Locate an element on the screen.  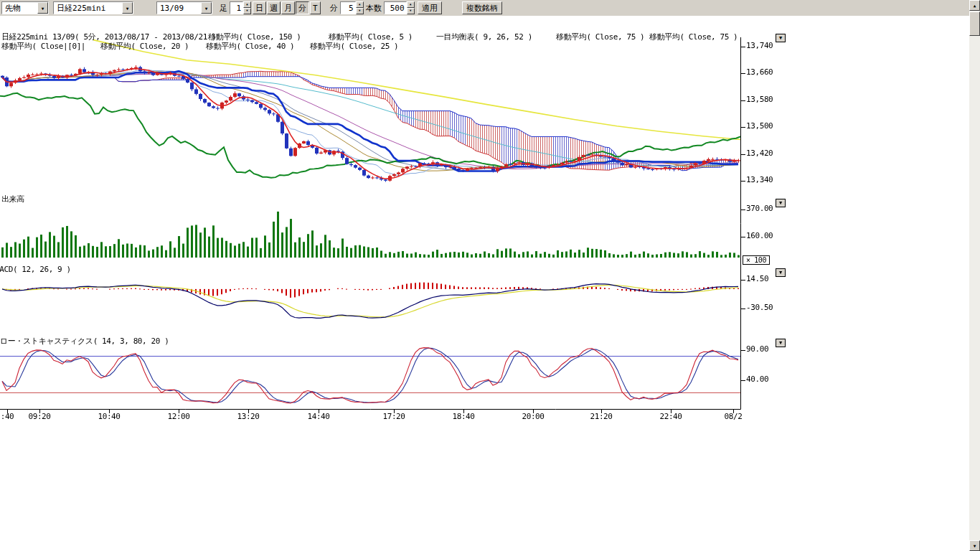
price-axis-label: 13,420 is located at coordinates (759, 154).